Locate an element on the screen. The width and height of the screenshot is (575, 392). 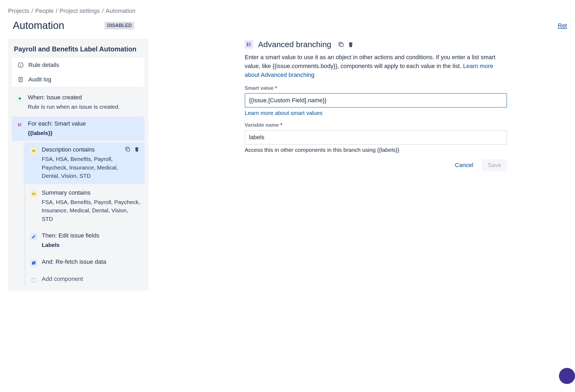
status-badge: DISABLED is located at coordinates (119, 26).